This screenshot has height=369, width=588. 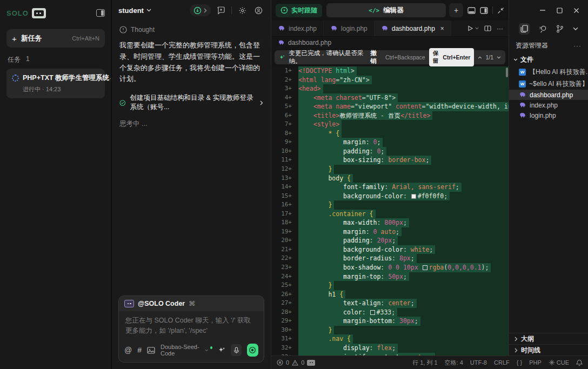 What do you see at coordinates (425, 363) in the screenshot?
I see `status-item: 行 1, 列 1` at bounding box center [425, 363].